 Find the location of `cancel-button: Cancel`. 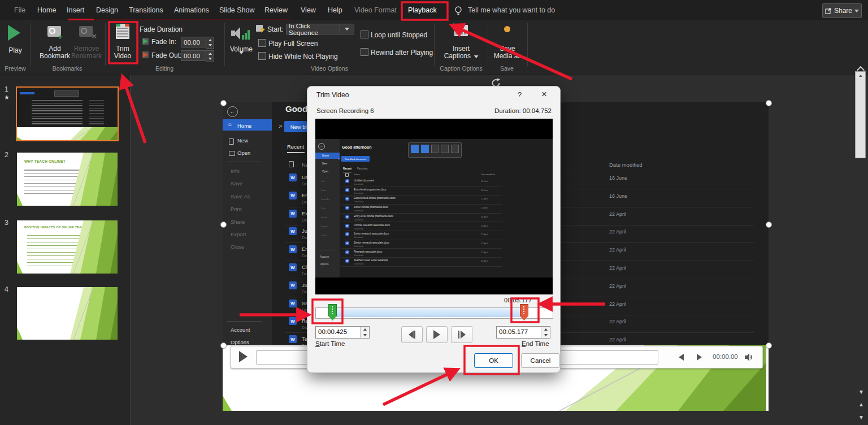

cancel-button: Cancel is located at coordinates (540, 361).